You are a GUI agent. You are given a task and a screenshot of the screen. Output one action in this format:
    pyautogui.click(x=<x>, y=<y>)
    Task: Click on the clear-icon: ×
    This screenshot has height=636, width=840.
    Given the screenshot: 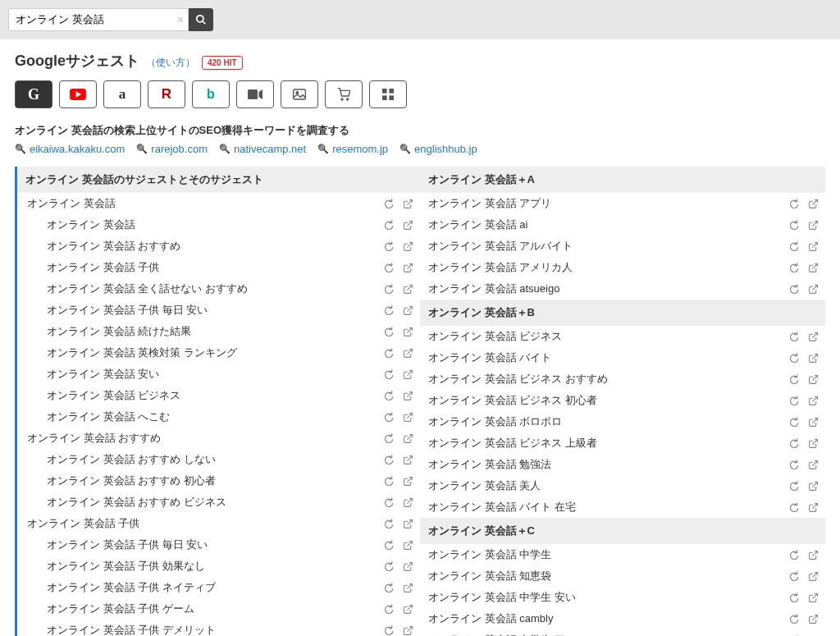 What is the action you would take?
    pyautogui.click(x=180, y=20)
    